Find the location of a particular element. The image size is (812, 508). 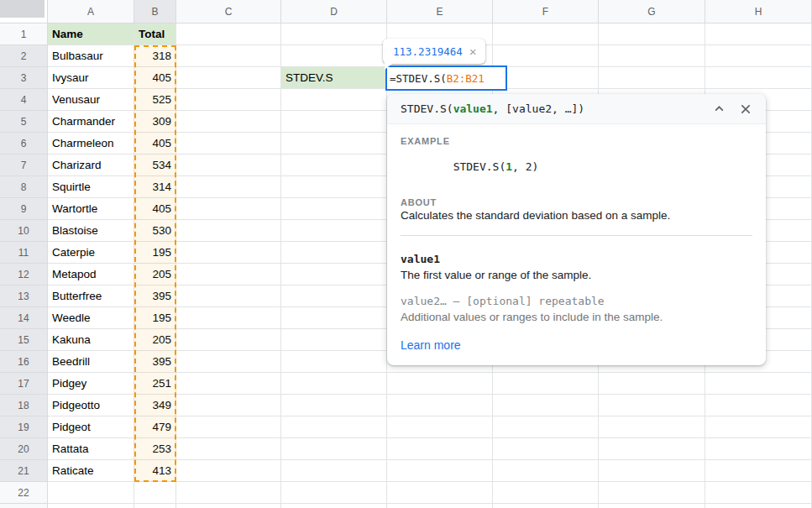

cell-A22 is located at coordinates (91, 493).